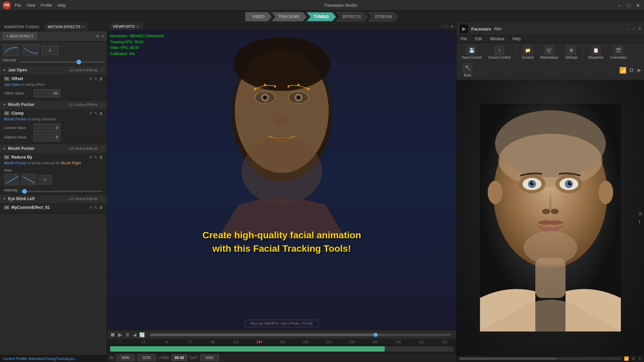  Describe the element at coordinates (497, 39) in the screenshot. I see `ue-menu-window: Window` at that location.